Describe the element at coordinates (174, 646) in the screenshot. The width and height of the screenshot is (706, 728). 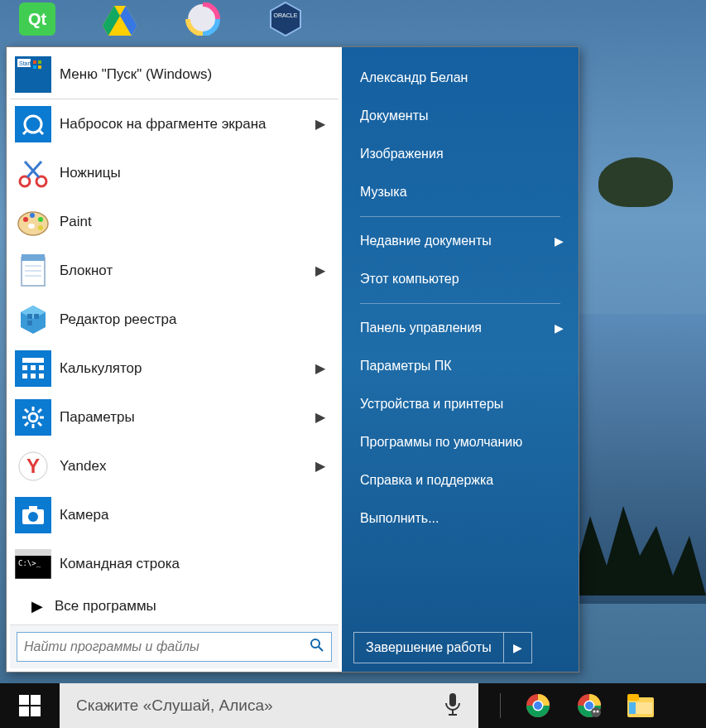
I see `search-row` at that location.